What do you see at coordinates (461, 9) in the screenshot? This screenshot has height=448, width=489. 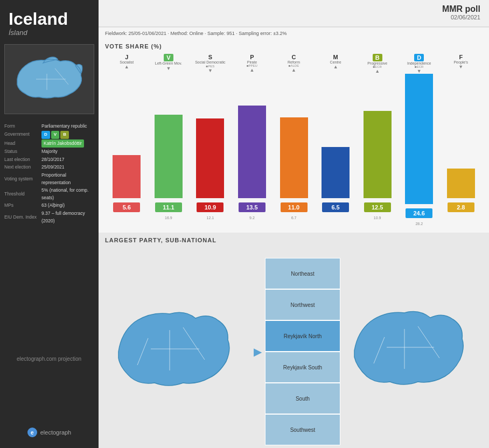 I see `poll-name: MMR poll` at bounding box center [461, 9].